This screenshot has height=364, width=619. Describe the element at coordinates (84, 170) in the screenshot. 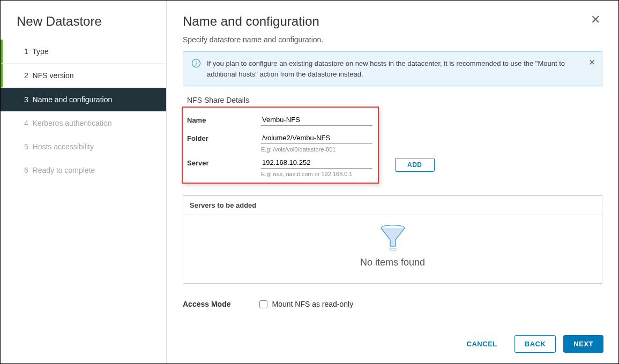

I see `step-ready-to-complete: 6 Ready to complete` at that location.